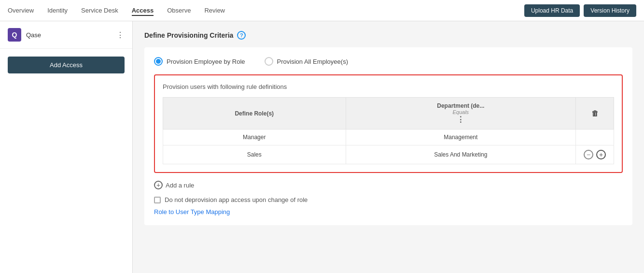 This screenshot has width=644, height=273. What do you see at coordinates (269, 61) in the screenshot?
I see `radio-circle-all` at bounding box center [269, 61].